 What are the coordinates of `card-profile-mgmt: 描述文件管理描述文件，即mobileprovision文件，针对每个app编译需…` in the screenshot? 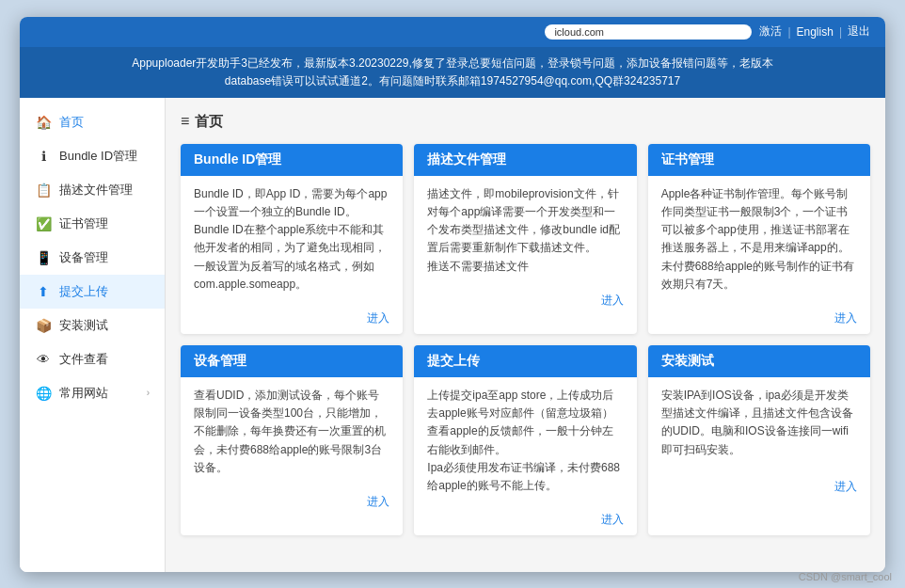 It's located at (525, 239).